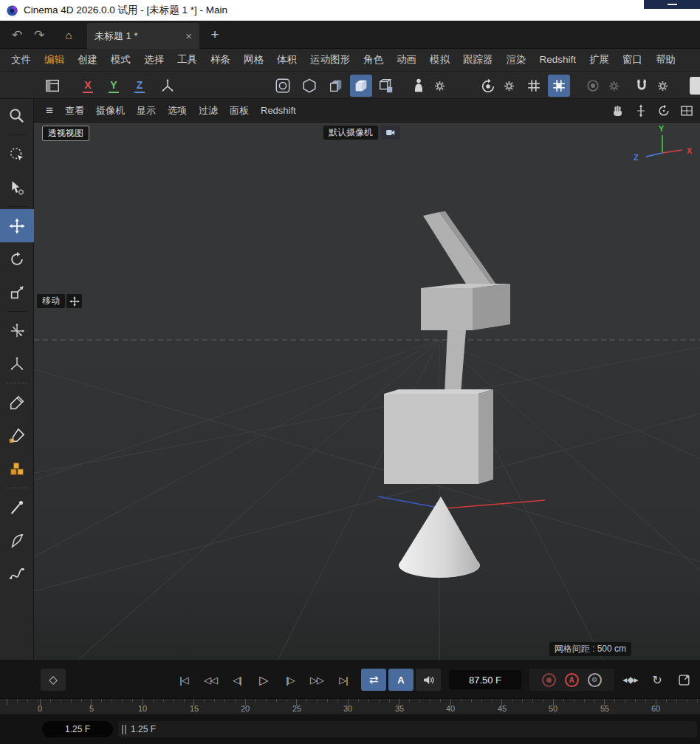 The width and height of the screenshot is (700, 744). I want to click on autokey-button: A, so click(401, 680).